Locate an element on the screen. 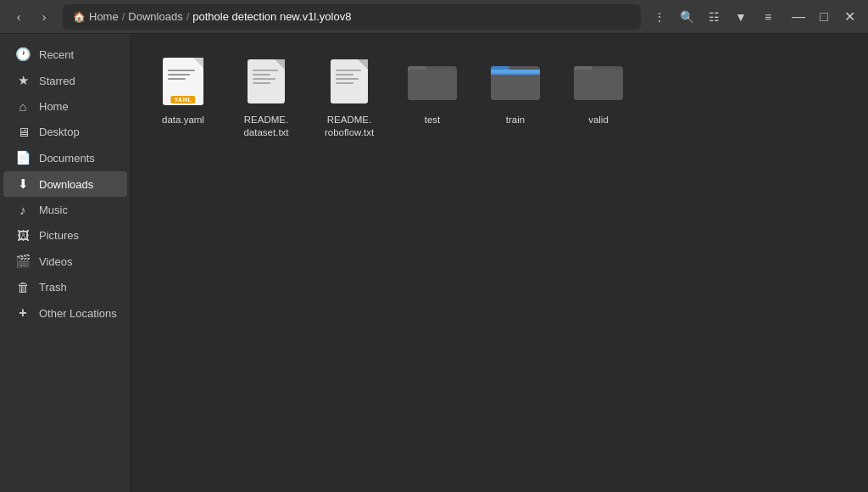  forward-button: › is located at coordinates (44, 17).